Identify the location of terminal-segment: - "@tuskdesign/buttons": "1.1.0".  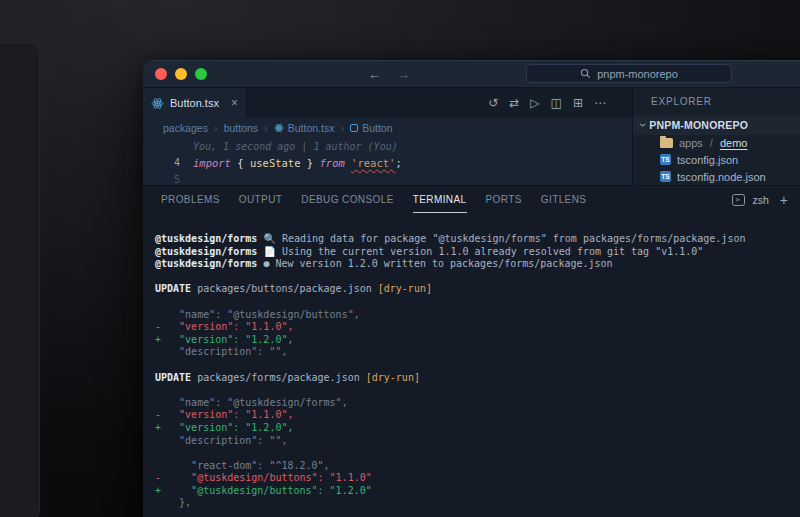
(264, 478).